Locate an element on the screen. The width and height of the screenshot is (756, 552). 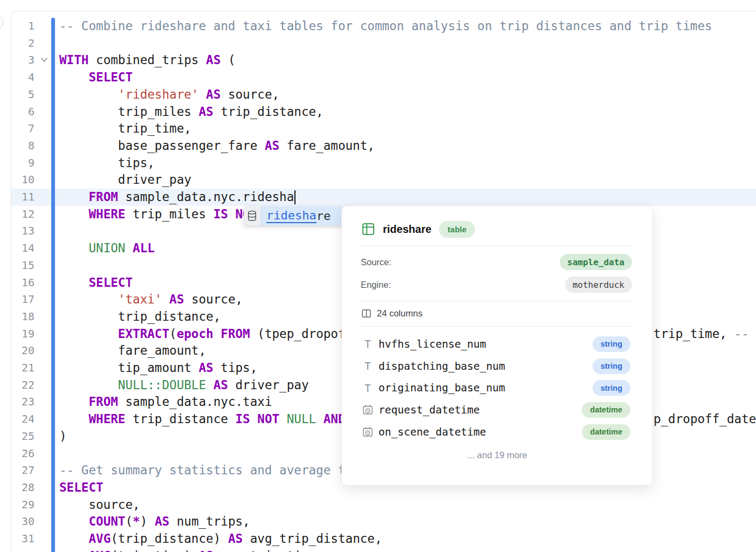
fold-chevron-icon is located at coordinates (44, 60).